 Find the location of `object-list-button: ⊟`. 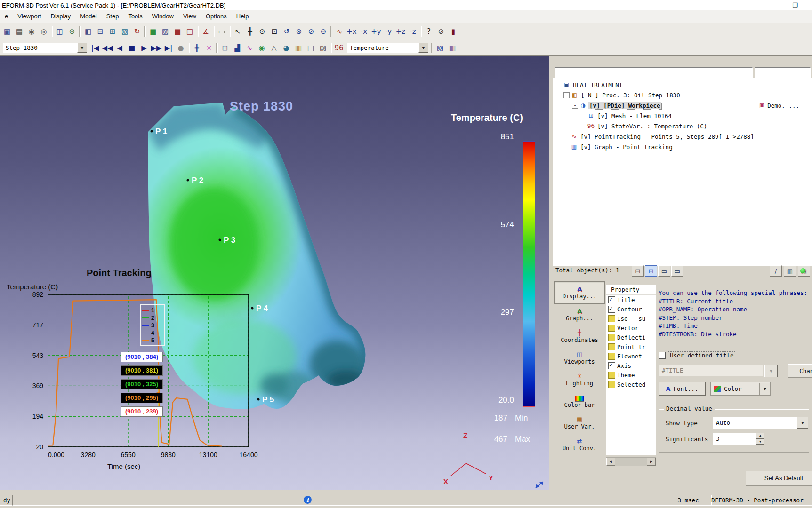

object-list-button: ⊟ is located at coordinates (638, 271).